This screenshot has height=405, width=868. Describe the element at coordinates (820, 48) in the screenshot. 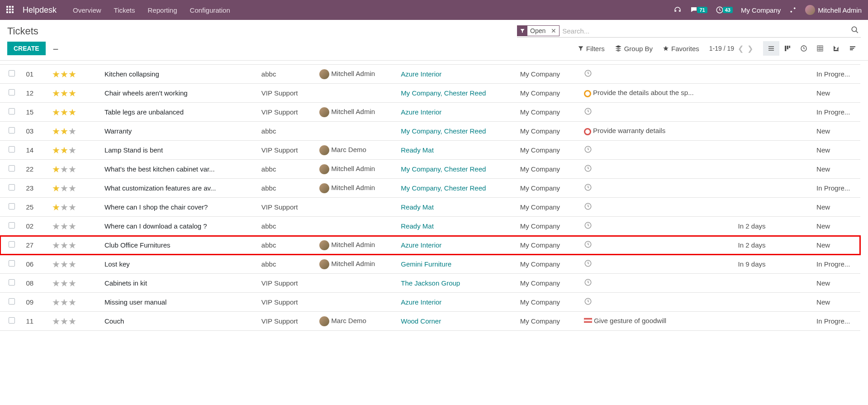

I see `view-pivot-icon` at that location.